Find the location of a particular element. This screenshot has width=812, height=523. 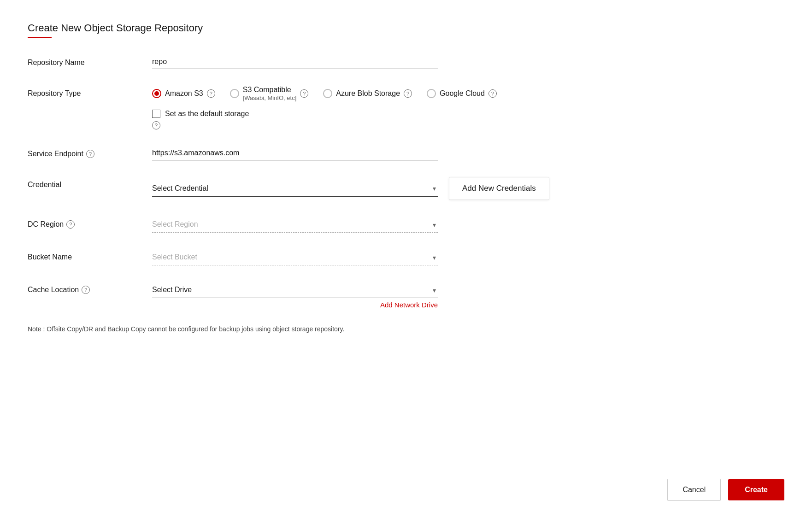

amazon-s3-help-icon: ? is located at coordinates (211, 94).